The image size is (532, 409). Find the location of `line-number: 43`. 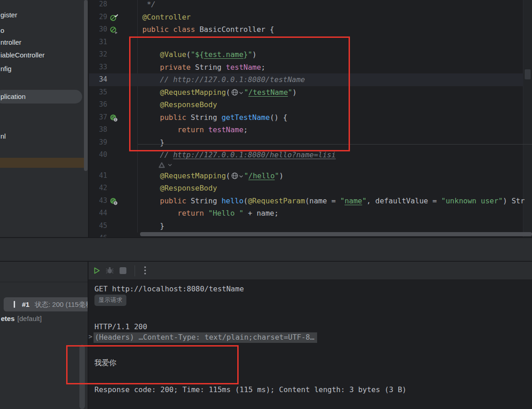

line-number: 43 is located at coordinates (98, 201).